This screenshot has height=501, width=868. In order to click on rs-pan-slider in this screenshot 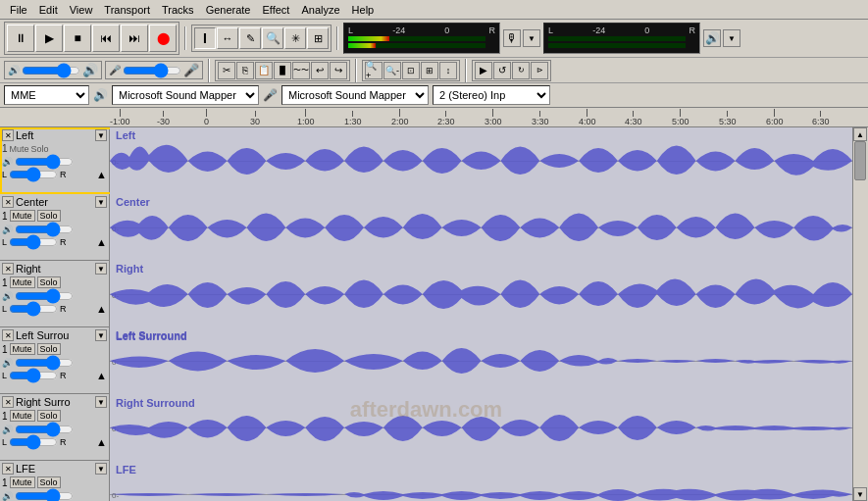, I will do `click(33, 442)`.